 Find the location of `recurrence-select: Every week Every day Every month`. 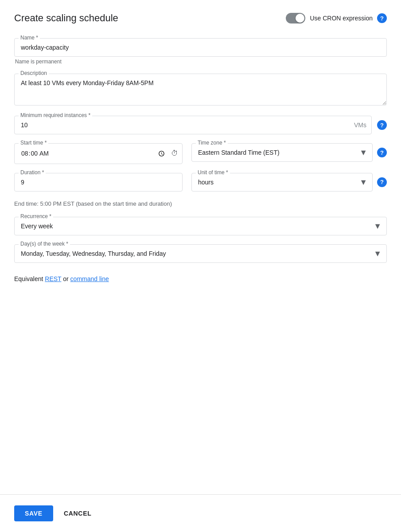

recurrence-select: Every week Every day Every month is located at coordinates (200, 226).